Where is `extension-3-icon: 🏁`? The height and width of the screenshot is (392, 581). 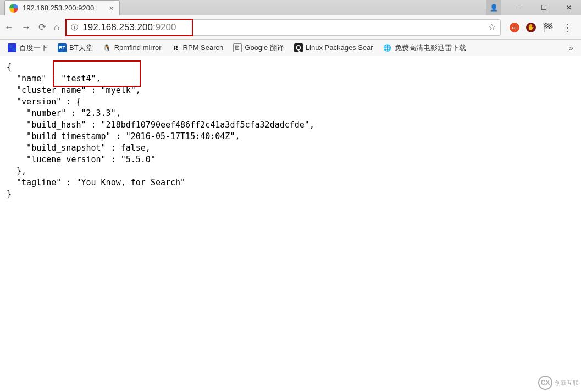 extension-3-icon: 🏁 is located at coordinates (548, 27).